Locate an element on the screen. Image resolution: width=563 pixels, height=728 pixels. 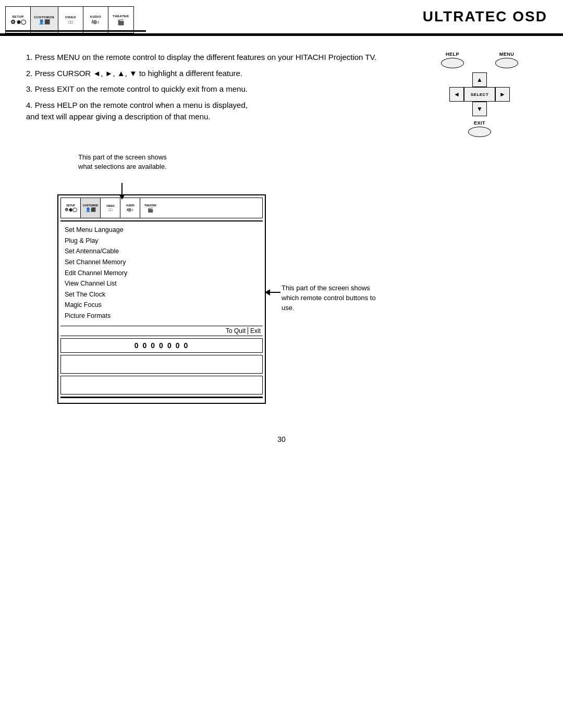
tv-theater-icon: 🎬 is located at coordinates (150, 210).